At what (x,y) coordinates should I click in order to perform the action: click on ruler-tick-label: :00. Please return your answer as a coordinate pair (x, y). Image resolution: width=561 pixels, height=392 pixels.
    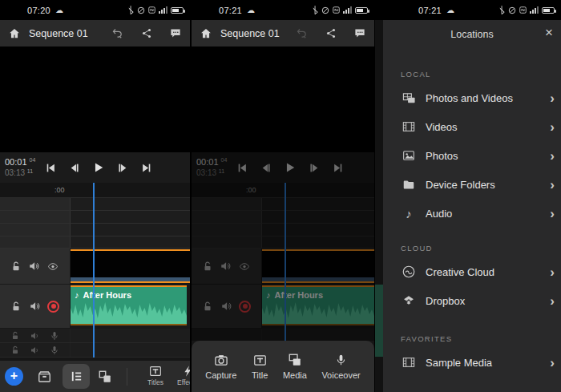
    Looking at the image, I should click on (252, 190).